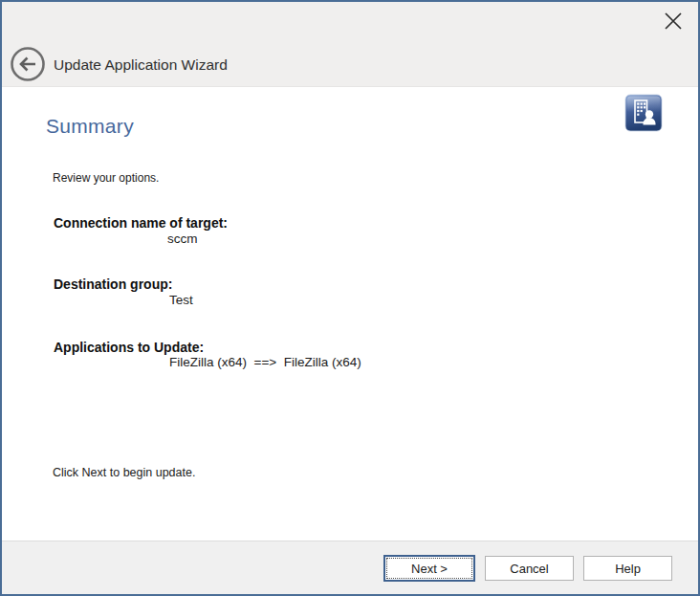  Describe the element at coordinates (644, 113) in the screenshot. I see `application-user-icon` at that location.